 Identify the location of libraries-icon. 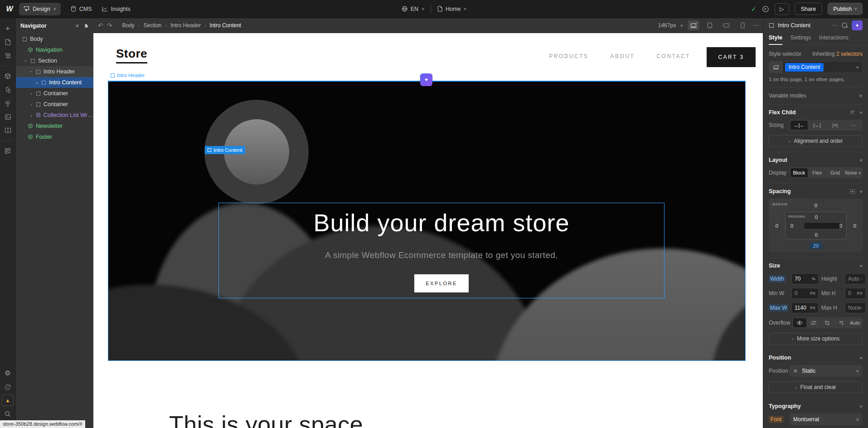
(8, 131).